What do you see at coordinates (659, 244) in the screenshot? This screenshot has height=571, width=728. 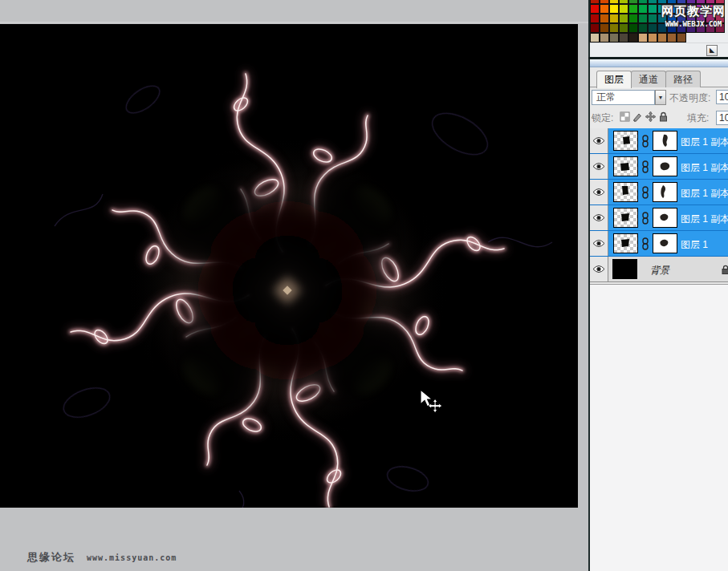 I see `layer-row: 图层 1` at bounding box center [659, 244].